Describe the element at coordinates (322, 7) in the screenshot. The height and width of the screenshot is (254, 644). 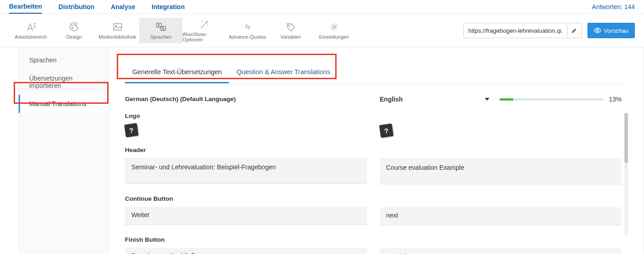
I see `top-nav: Bearbeiten Distribution Analyse Integrat…` at that location.